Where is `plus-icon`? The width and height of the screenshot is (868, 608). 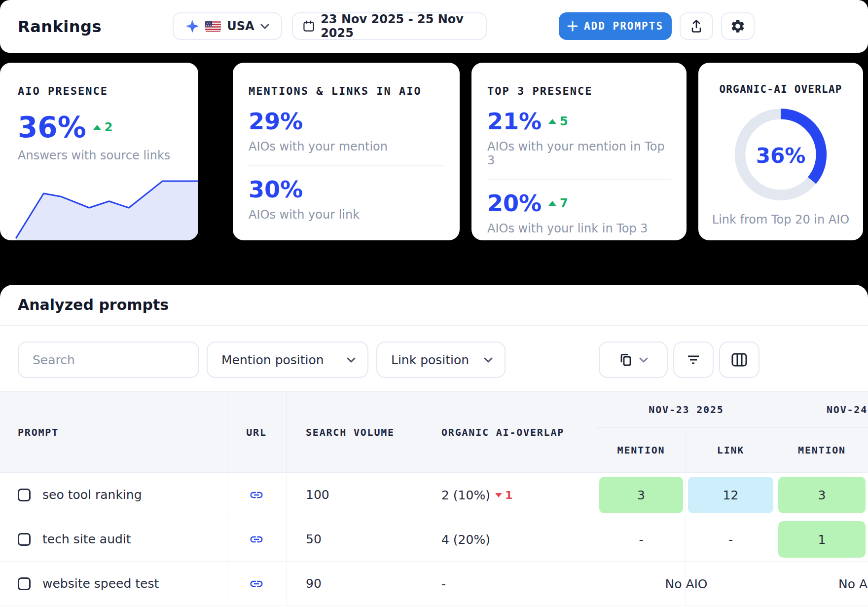 plus-icon is located at coordinates (573, 26).